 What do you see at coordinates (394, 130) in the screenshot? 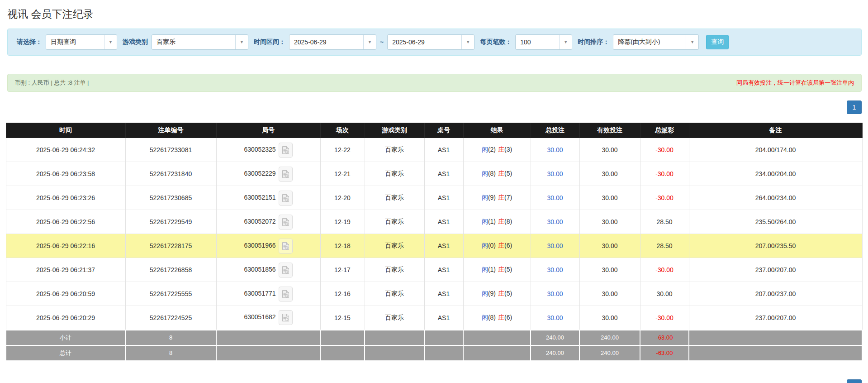
I see `col-game: 游戏类别` at bounding box center [394, 130].